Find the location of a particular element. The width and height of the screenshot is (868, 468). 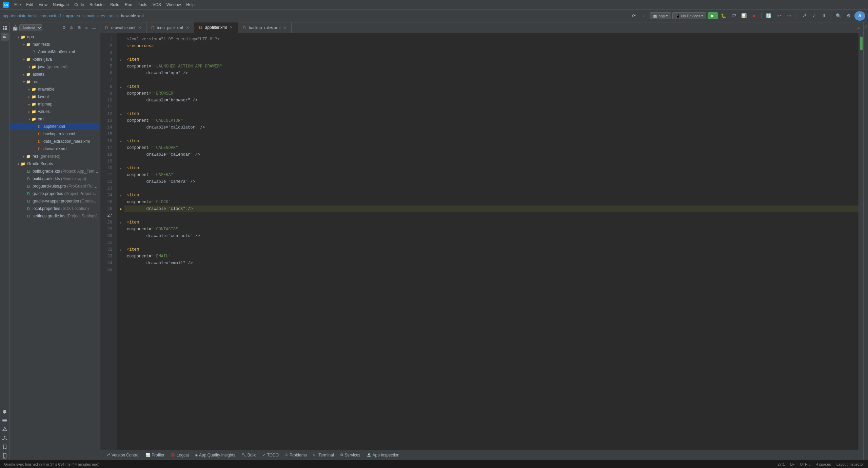

stop-button: ■ is located at coordinates (754, 16).